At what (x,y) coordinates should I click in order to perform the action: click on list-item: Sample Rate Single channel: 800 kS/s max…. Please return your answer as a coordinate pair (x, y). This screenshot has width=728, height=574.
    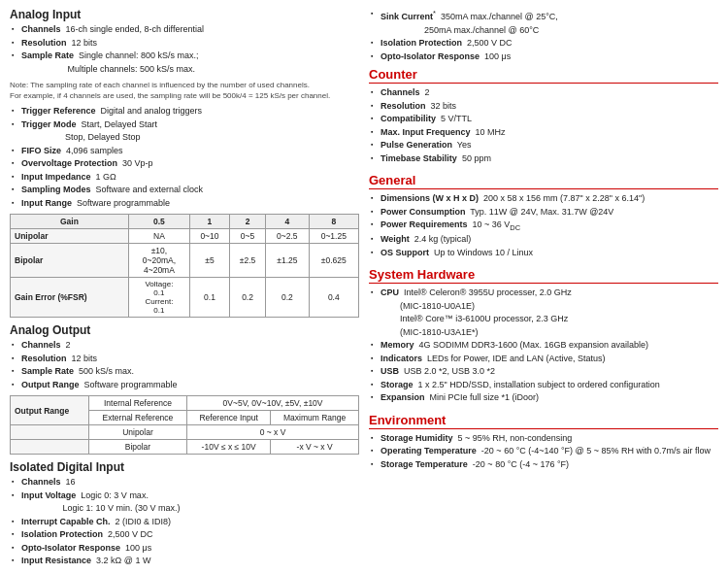
    Looking at the image, I should click on (184, 62).